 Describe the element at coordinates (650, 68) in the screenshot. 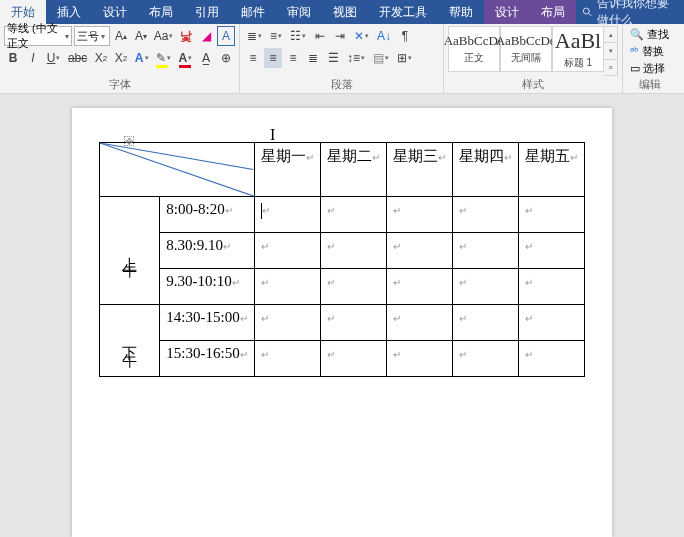

I see `select-button: ▭选择` at that location.